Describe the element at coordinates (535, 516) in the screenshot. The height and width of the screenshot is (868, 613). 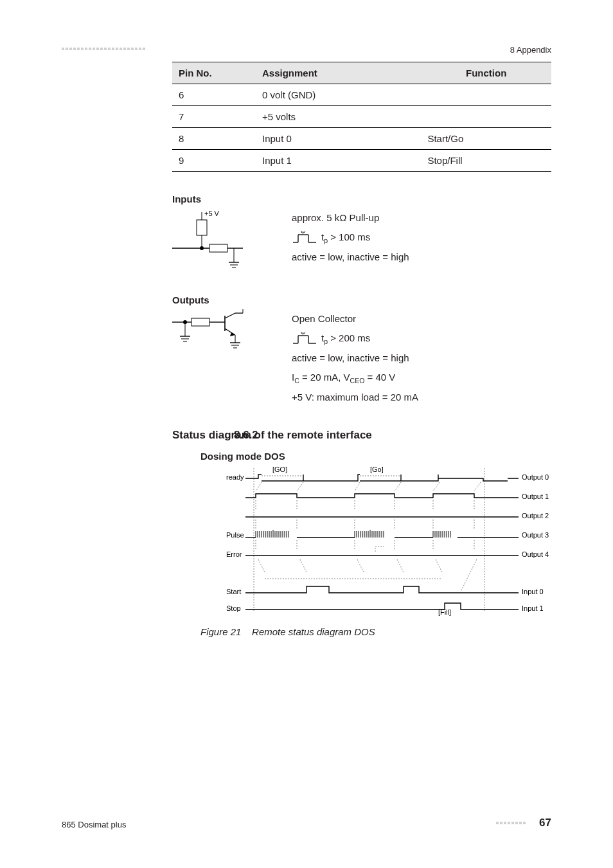
I see `svg-text: Output 2` at that location.